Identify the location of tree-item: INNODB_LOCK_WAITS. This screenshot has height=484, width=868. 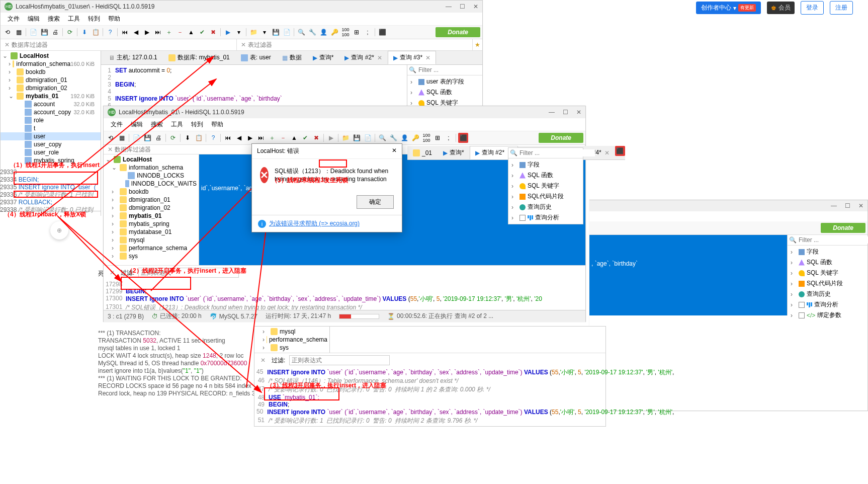
(151, 184).